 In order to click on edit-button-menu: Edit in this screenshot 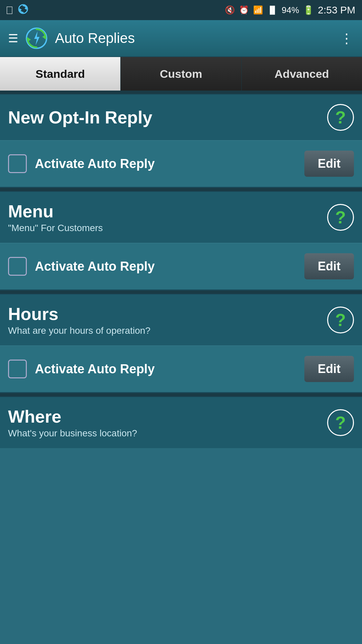, I will do `click(329, 266)`.